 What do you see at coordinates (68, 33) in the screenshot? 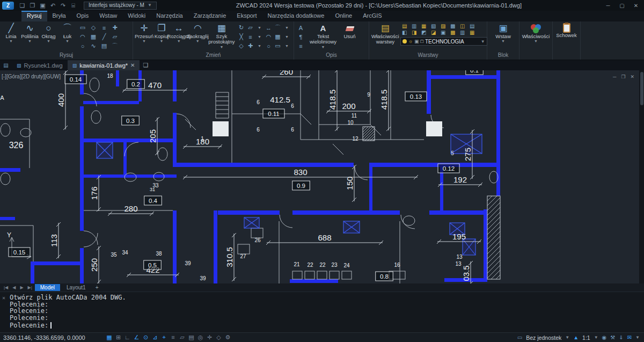
I see `arc-button: ⌒ Łuk ▼` at bounding box center [68, 33].